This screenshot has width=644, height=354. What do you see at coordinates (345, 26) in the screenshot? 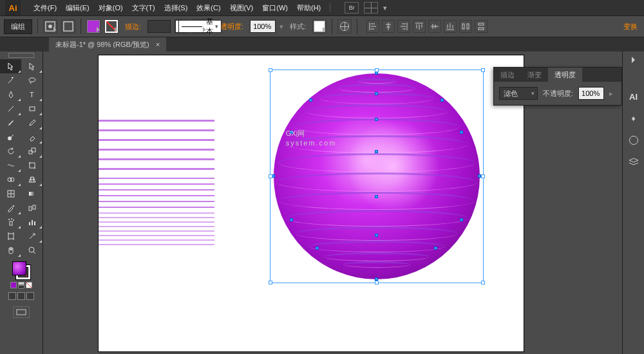
I see `recolor-button` at bounding box center [345, 26].